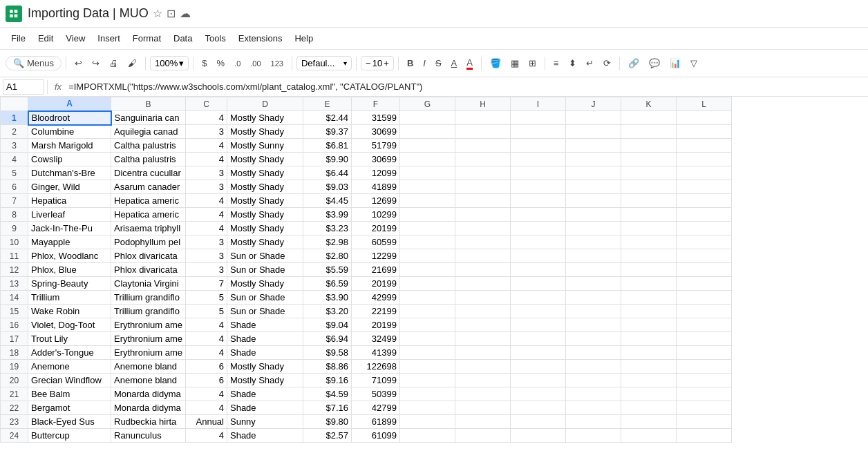  I want to click on cell-g22, so click(427, 408).